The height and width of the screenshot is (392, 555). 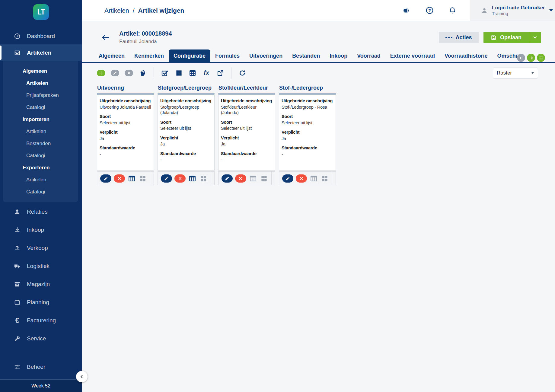 What do you see at coordinates (117, 11) in the screenshot?
I see `breadcrumb-parent: Artikelen` at bounding box center [117, 11].